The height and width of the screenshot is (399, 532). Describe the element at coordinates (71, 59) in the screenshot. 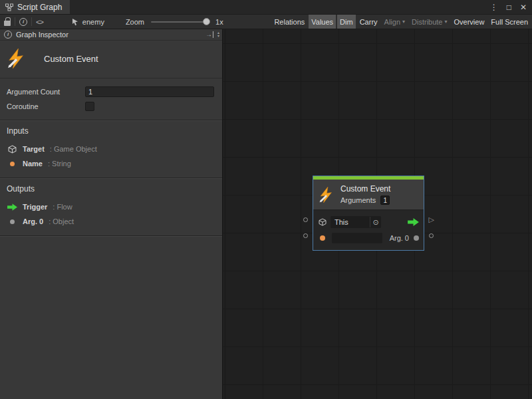

I see `event-title: Custom Event` at that location.